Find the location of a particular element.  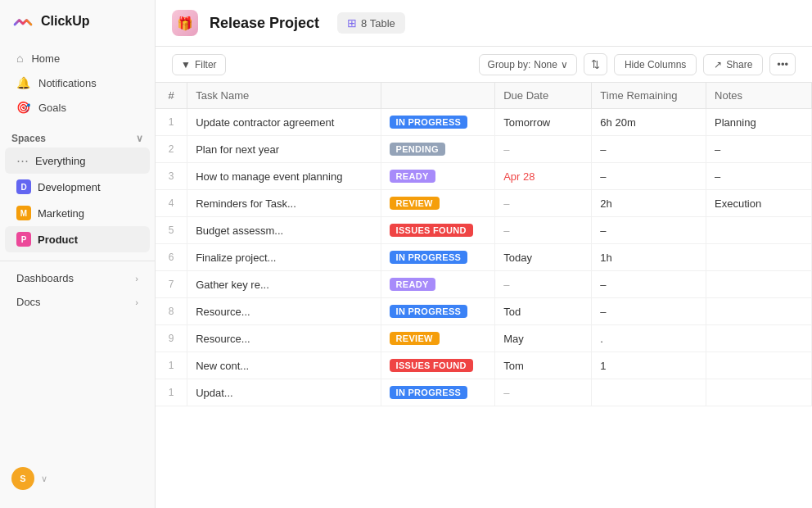

sidebar-item-development: D Development is located at coordinates (77, 187).